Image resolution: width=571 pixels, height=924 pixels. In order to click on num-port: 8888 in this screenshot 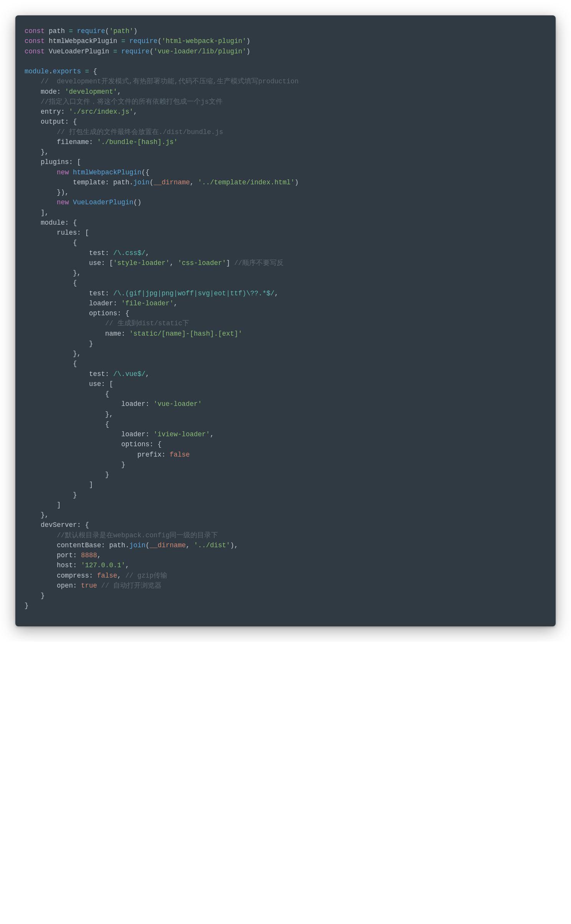, I will do `click(89, 555)`.